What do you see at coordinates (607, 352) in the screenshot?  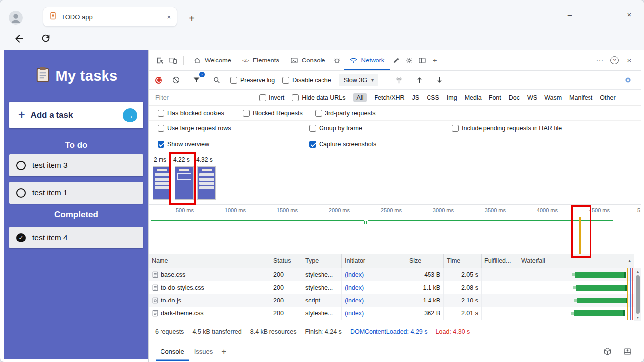 I see `3d-view-icon` at bounding box center [607, 352].